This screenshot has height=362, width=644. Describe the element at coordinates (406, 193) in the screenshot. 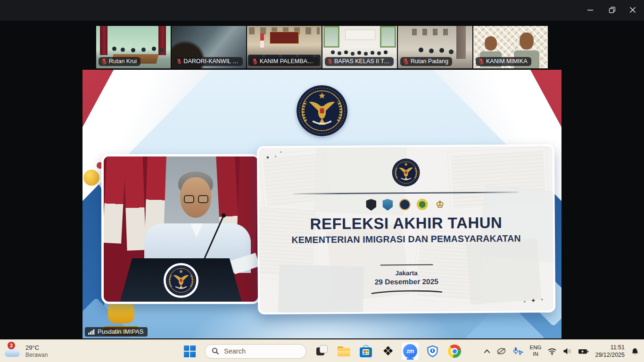

I see `slide-divider` at that location.